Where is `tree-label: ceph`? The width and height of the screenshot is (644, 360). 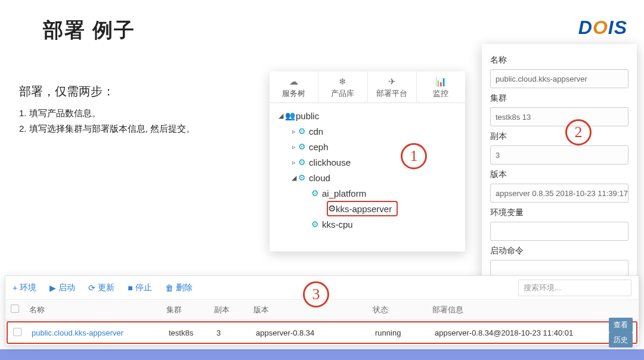 tree-label: ceph is located at coordinates (318, 147).